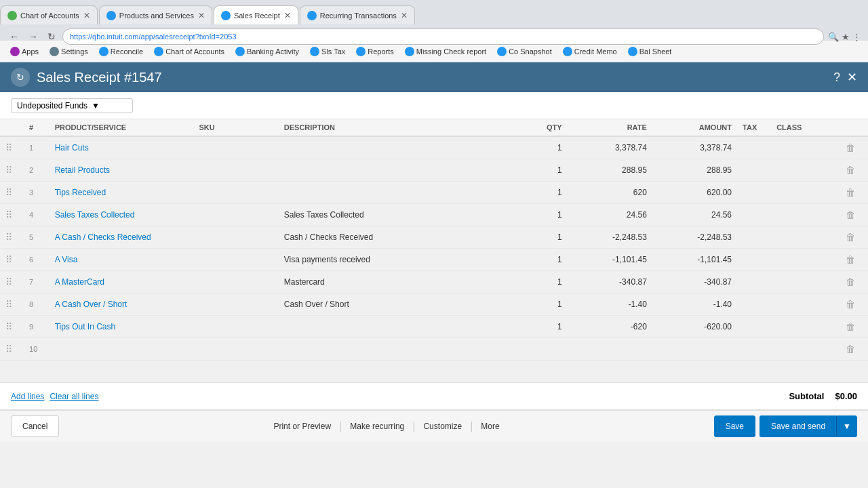 The height and width of the screenshot is (488, 868). I want to click on rate-cell: -1.40, so click(610, 305).